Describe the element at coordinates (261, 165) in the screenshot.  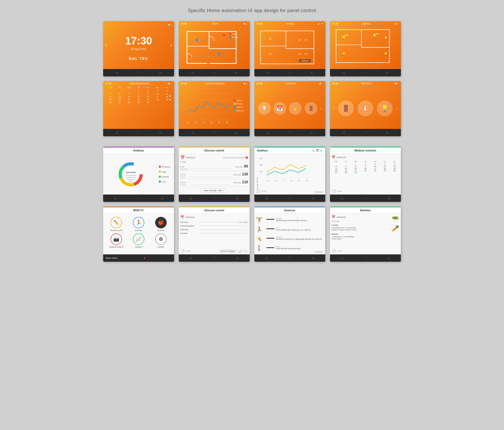
I see `svg-text: 200` at that location.